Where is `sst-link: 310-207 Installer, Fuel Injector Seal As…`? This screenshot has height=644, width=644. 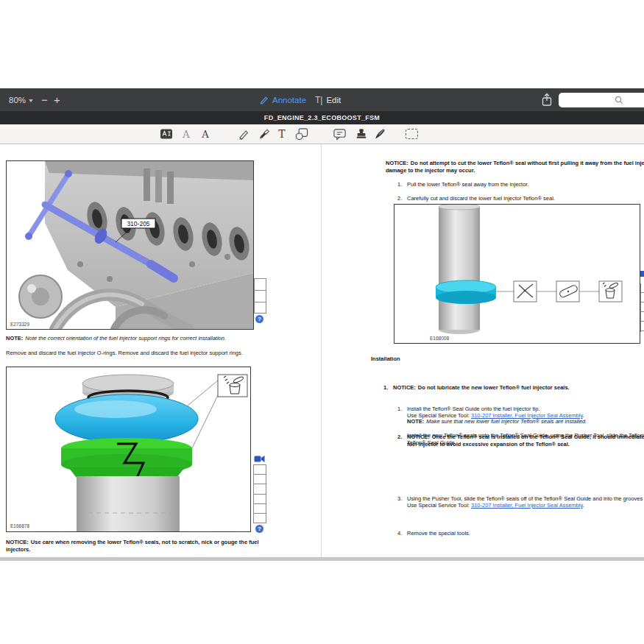 sst-link: 310-207 Installer, Fuel Injector Seal As… is located at coordinates (527, 505).